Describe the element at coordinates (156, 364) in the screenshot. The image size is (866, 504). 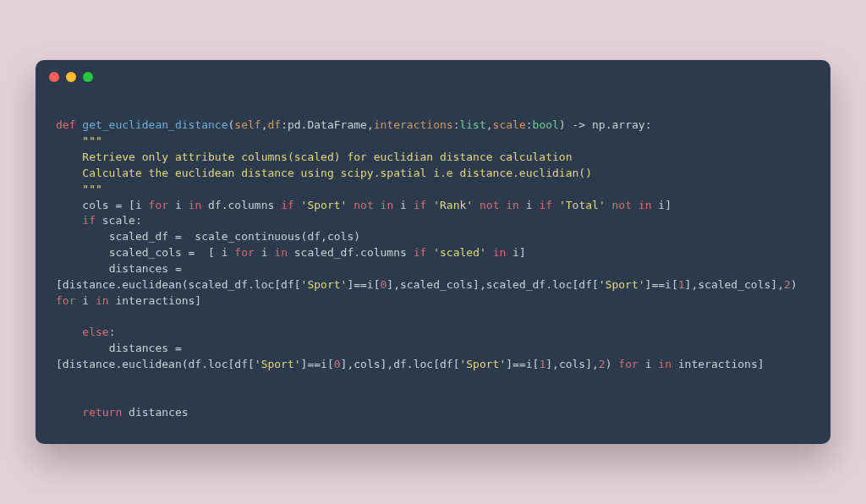
I see `dist-expr-start: [distance.euclidean(df.loc[df[` at that location.